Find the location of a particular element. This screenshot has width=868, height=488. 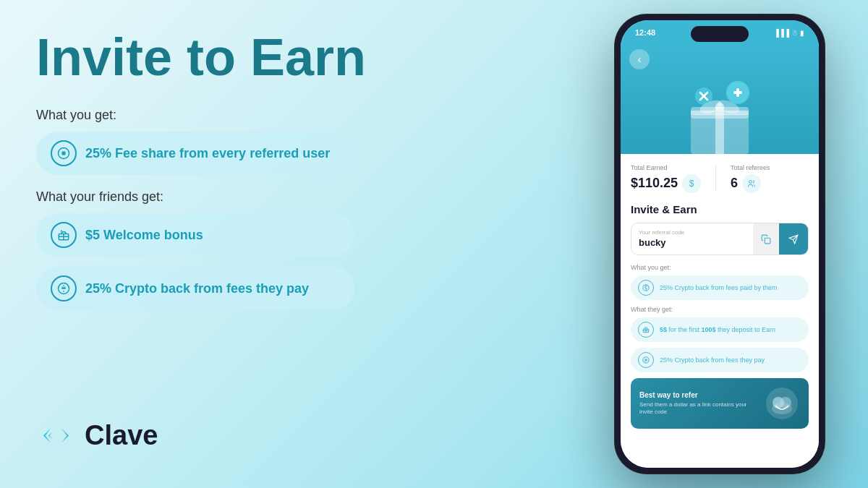

battery-icon: ▮ is located at coordinates (802, 33).